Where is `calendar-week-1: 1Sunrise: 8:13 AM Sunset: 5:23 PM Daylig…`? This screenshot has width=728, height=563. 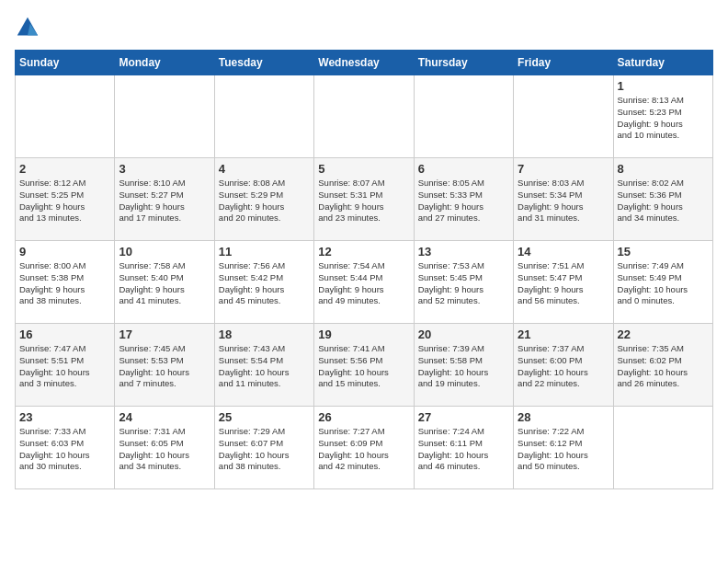 calendar-week-1: 1Sunrise: 8:13 AM Sunset: 5:23 PM Daylig… is located at coordinates (364, 117).